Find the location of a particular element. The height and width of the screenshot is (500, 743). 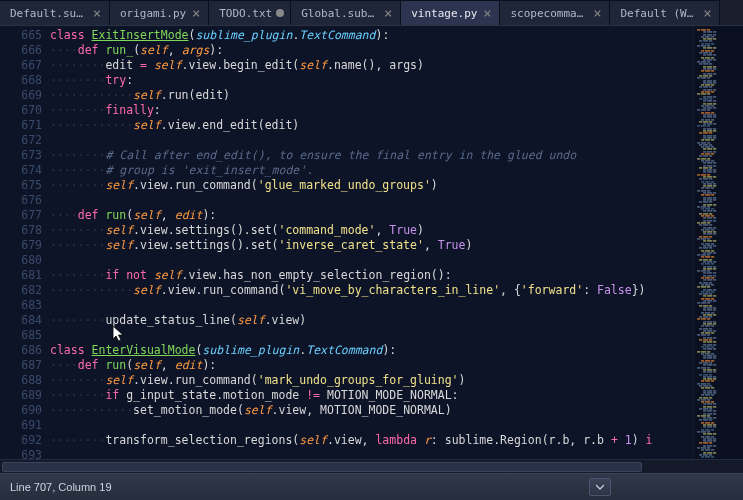

tab-global-sublim: Global.sublim× is located at coordinates (346, 12).